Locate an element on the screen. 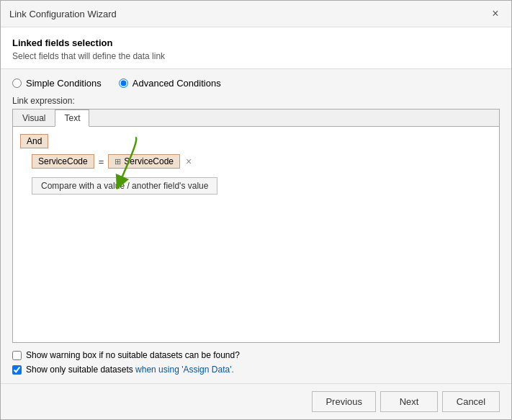 The image size is (512, 420). suitable-checkbox-row: Show only suitable datasets when using '… is located at coordinates (256, 370).